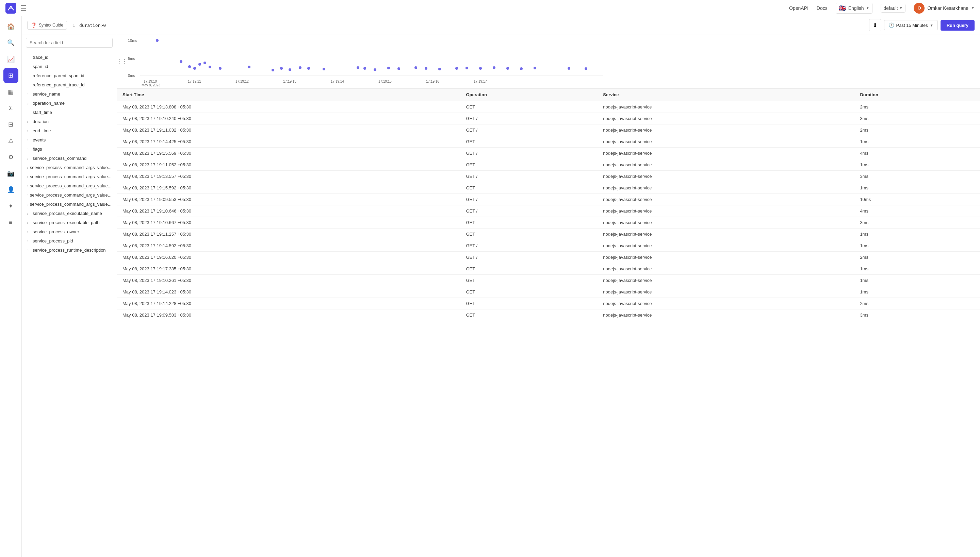 Image resolution: width=980 pixels, height=557 pixels. Describe the element at coordinates (917, 95) in the screenshot. I see `col-duration: Duration` at that location.